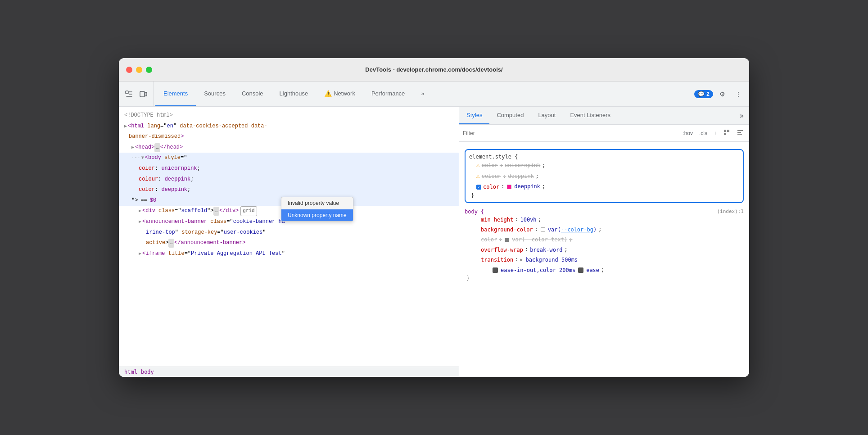  I want to click on maximize-button, so click(149, 70).